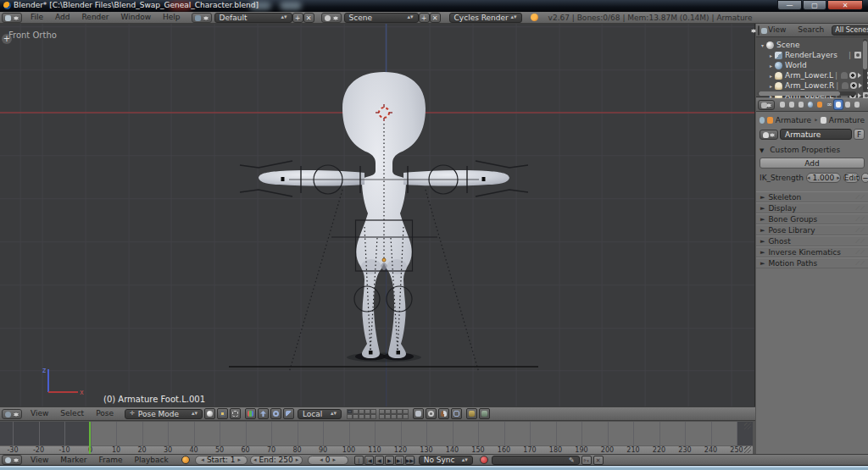  I want to click on viewport-shading-icon, so click(210, 413).